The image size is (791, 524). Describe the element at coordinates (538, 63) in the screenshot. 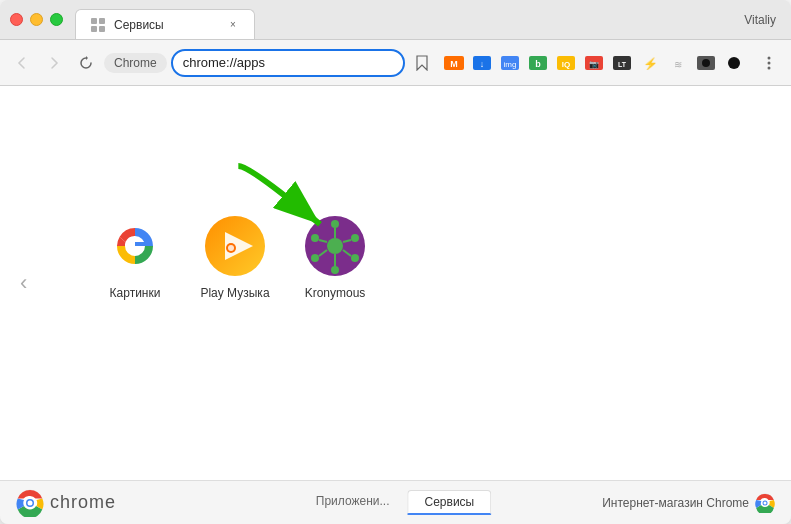

I see `ext-b-icon: b` at that location.